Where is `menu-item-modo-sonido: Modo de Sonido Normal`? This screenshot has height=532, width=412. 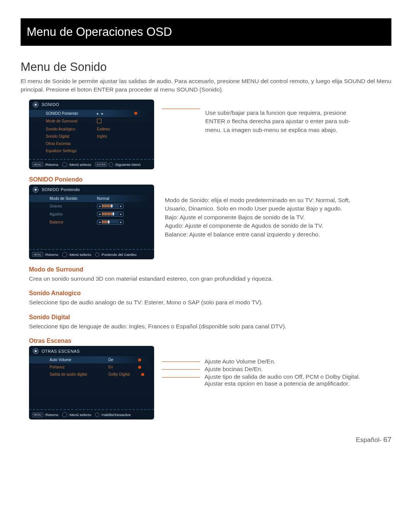 menu-item-modo-sonido: Modo de Sonido Normal is located at coordinates (92, 198).